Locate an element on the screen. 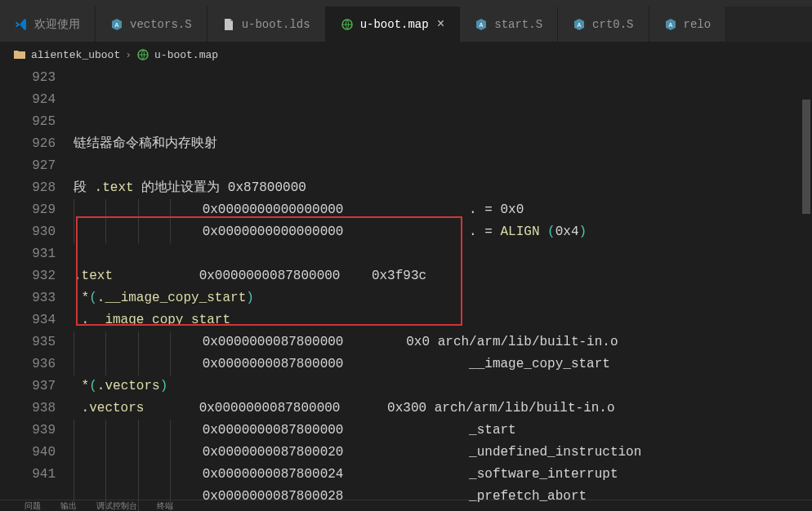 The width and height of the screenshot is (812, 511). tab-relo: Arelo is located at coordinates (688, 24).